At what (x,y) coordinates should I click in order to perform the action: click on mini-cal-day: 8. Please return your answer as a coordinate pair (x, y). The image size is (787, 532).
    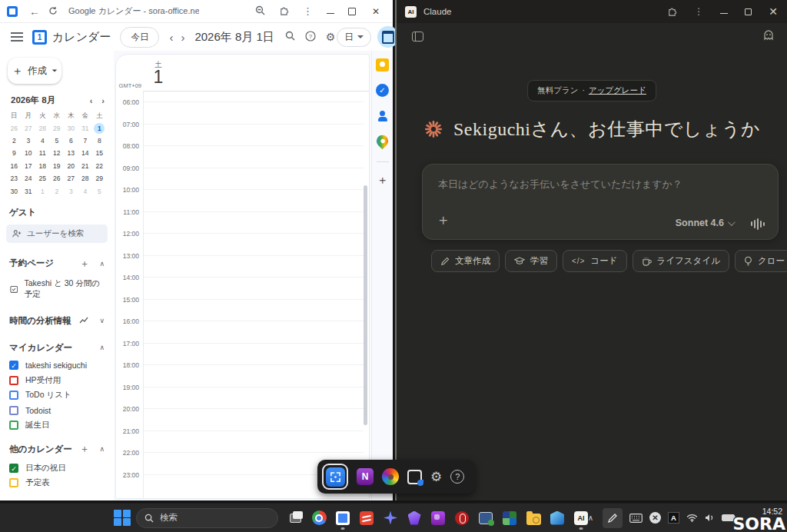
    Looking at the image, I should click on (99, 141).